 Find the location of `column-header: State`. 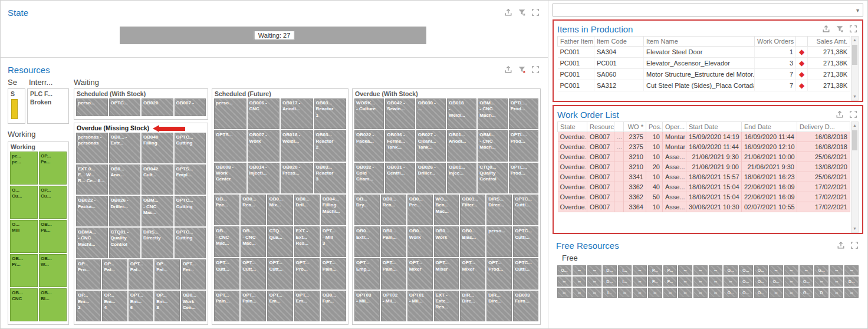

column-header: State is located at coordinates (573, 127).